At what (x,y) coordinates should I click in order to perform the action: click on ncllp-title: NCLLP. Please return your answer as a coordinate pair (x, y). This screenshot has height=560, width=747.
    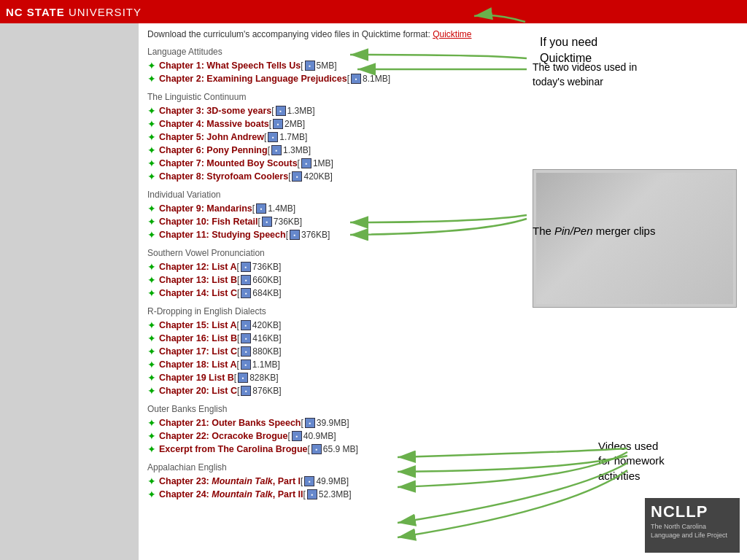
    Looking at the image, I should click on (692, 512).